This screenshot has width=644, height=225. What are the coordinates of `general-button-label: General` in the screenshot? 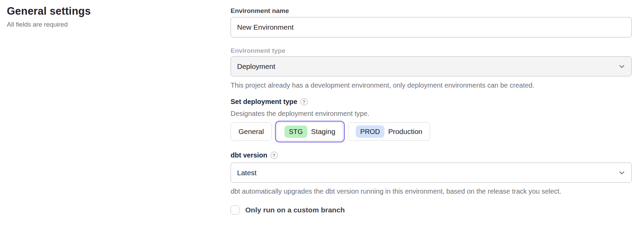 It's located at (251, 132).